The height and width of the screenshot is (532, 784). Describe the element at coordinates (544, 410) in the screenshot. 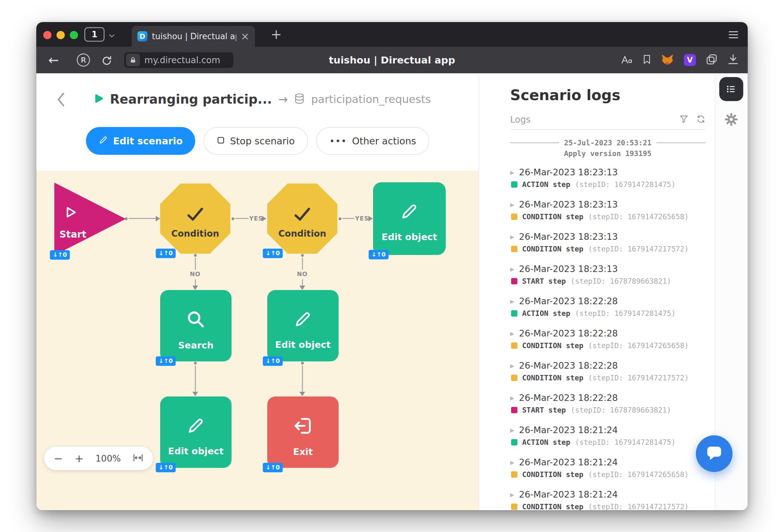

I see `log-step-type: START step` at that location.